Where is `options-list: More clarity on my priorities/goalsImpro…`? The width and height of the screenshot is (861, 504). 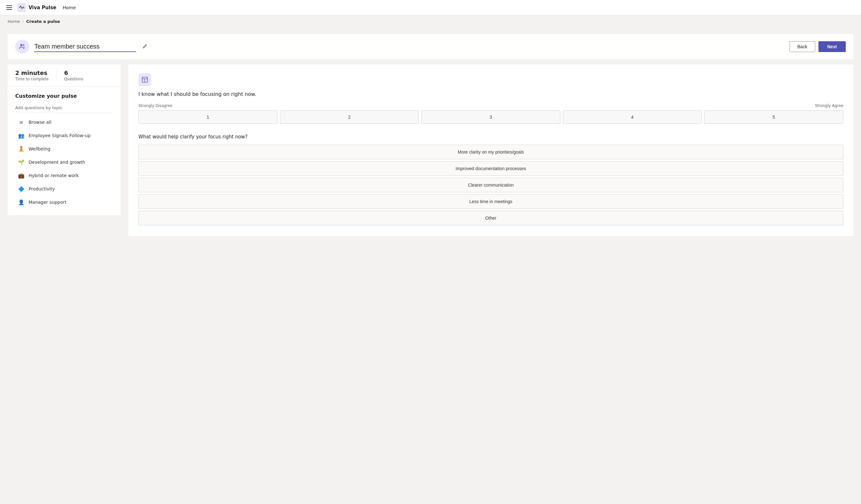 options-list: More clarity on my priorities/goalsImpro… is located at coordinates (491, 185).